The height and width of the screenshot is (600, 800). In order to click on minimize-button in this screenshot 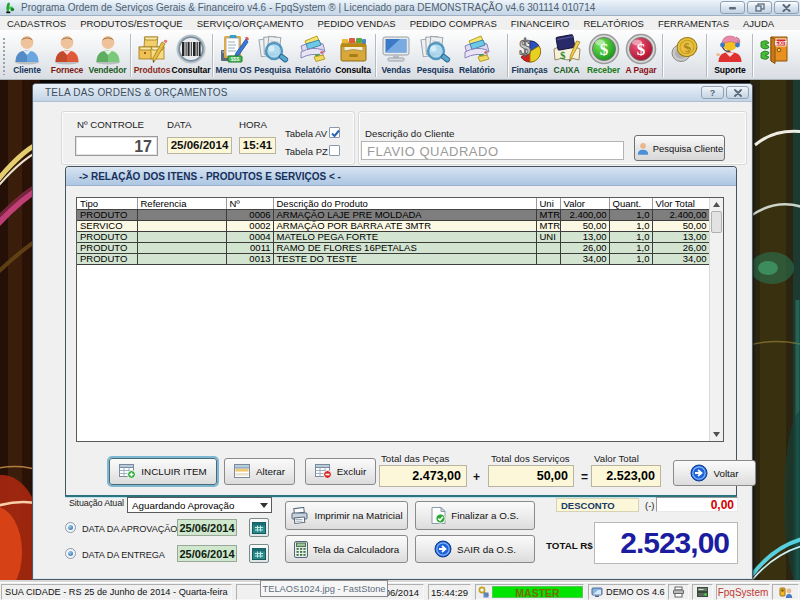, I will do `click(732, 8)`.